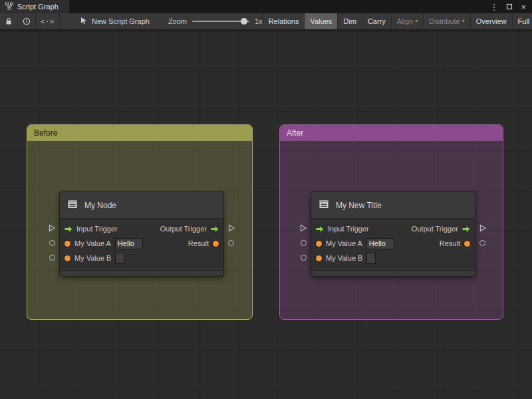  Describe the element at coordinates (393, 234) in the screenshot. I see `node-wrap: My New Title Input Trigger Output Trigge…` at that location.